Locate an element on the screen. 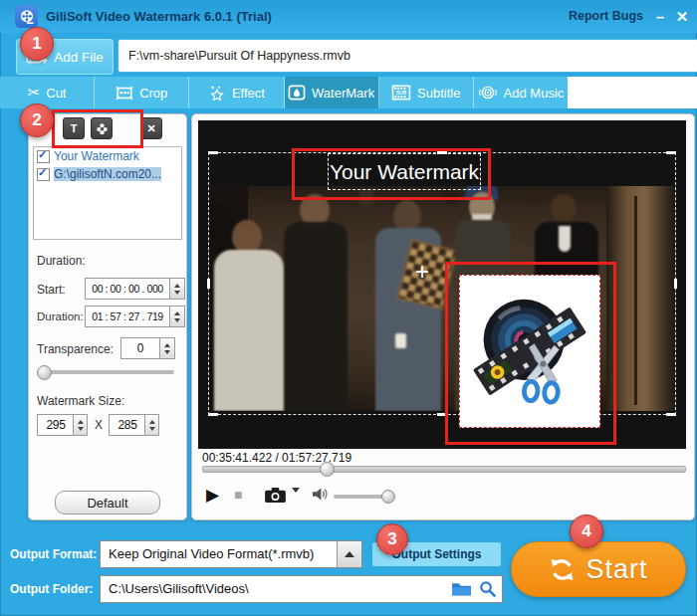 This screenshot has height=616, width=697. camera-icon is located at coordinates (275, 496).